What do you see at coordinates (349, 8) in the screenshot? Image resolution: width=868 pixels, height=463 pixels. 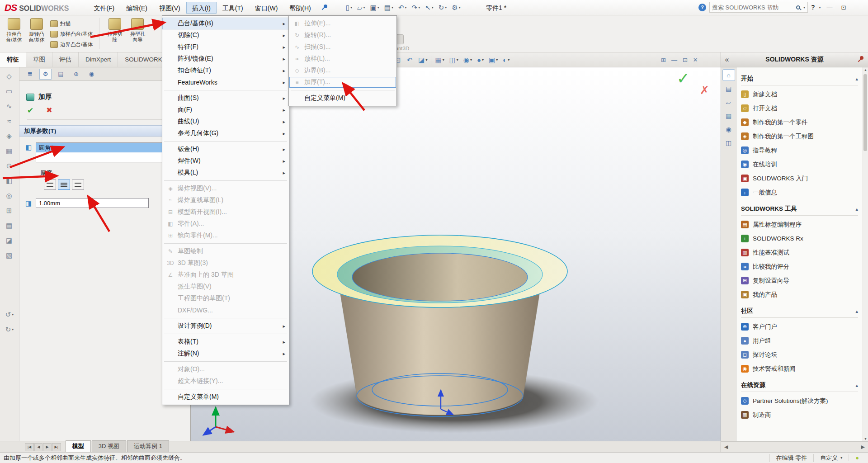 I see `new-document-button: ▯▾` at bounding box center [349, 8].